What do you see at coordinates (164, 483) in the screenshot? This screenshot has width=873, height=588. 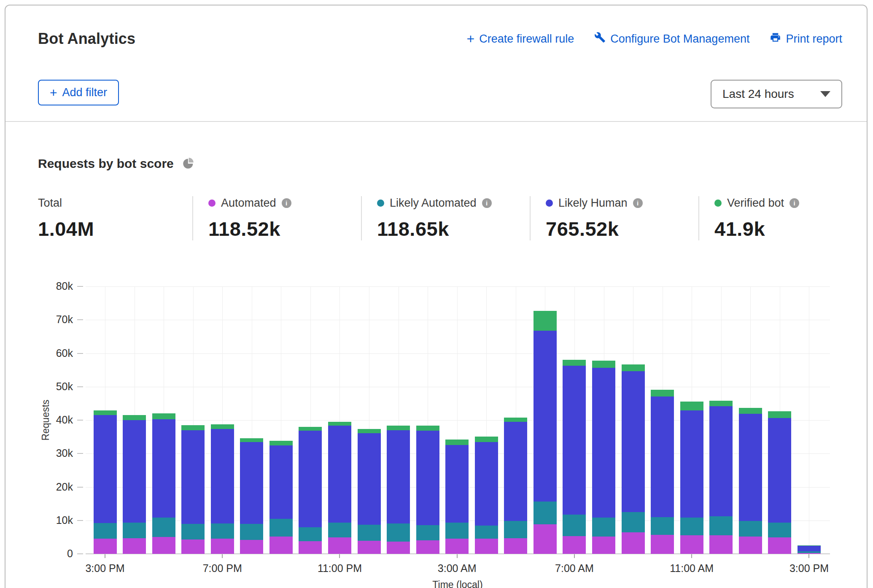 I see `bar-500pm` at bounding box center [164, 483].